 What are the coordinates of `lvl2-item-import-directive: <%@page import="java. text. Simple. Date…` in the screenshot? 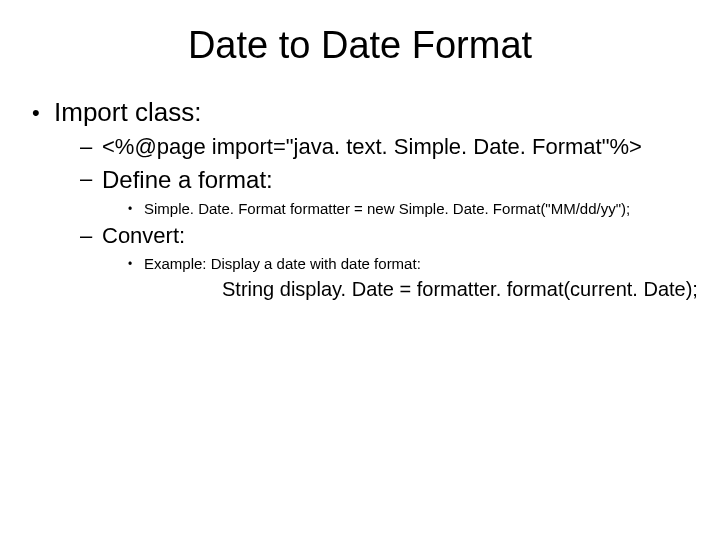 It's located at (390, 147).